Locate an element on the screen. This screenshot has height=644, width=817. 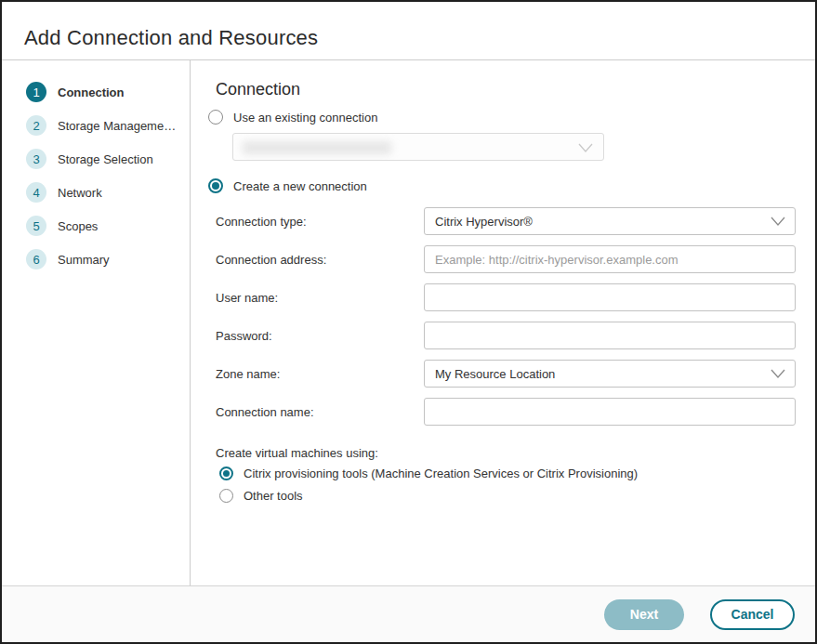
create-vm-using-label: Create virtual machines using: is located at coordinates (297, 453).